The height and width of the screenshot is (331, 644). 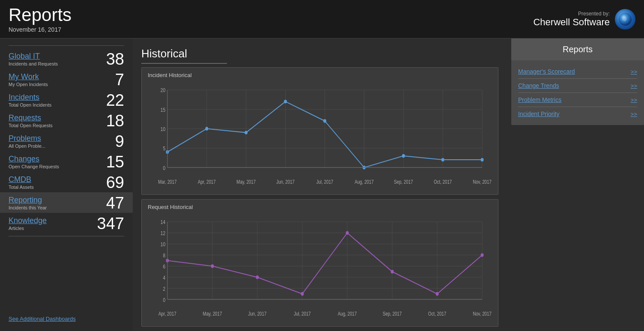 What do you see at coordinates (578, 92) in the screenshot?
I see `reports-panel-list: Manager's Scorecard >> Change Trends >> …` at bounding box center [578, 92].